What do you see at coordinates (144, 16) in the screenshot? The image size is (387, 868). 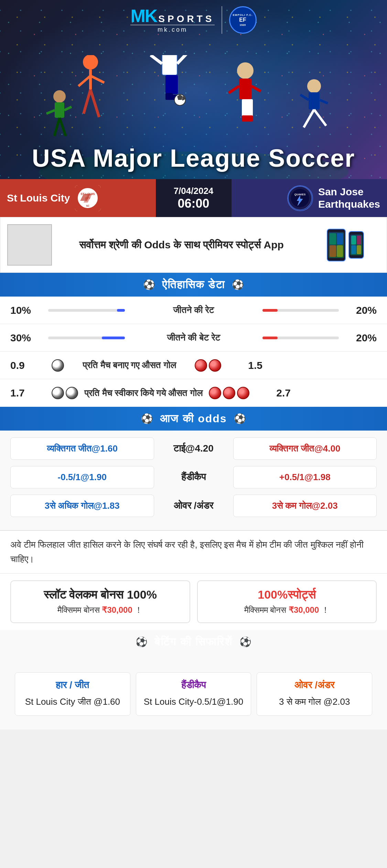 I see `mk-text: MK` at bounding box center [144, 16].